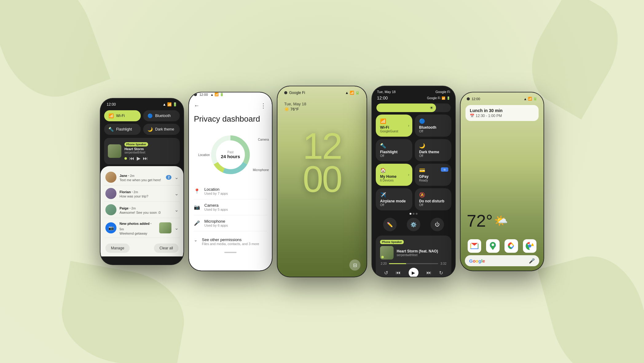  What do you see at coordinates (117, 248) in the screenshot?
I see `manage-button: Manage` at bounding box center [117, 248].